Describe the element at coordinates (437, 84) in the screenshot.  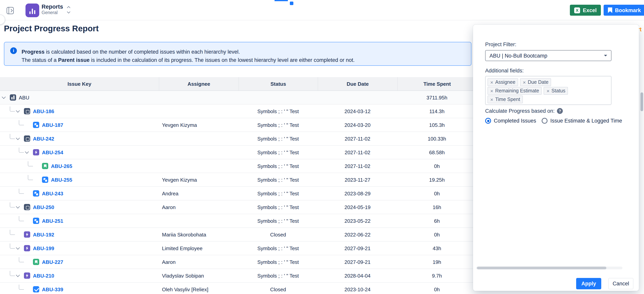
I see `column-header-time-spent: Time Spent` at that location.